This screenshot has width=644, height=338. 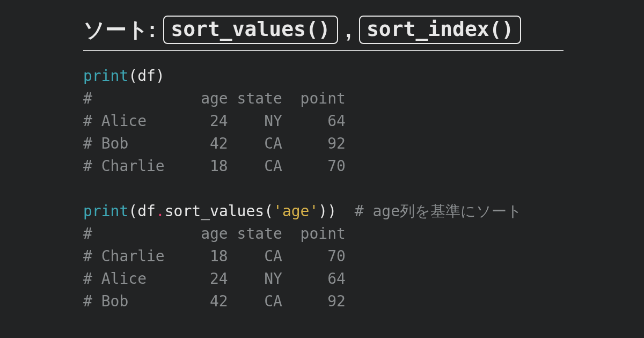 I want to click on code1-fn: print, so click(x=106, y=76).